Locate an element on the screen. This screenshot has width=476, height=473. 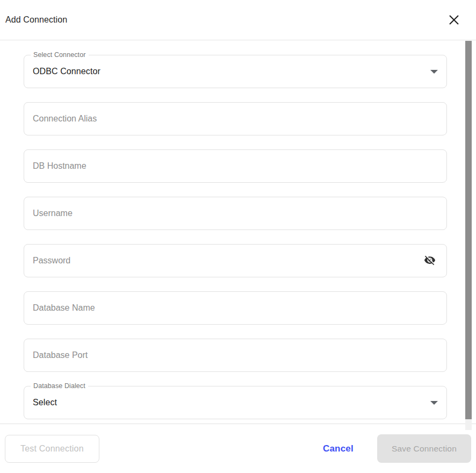
username-input is located at coordinates (235, 213).